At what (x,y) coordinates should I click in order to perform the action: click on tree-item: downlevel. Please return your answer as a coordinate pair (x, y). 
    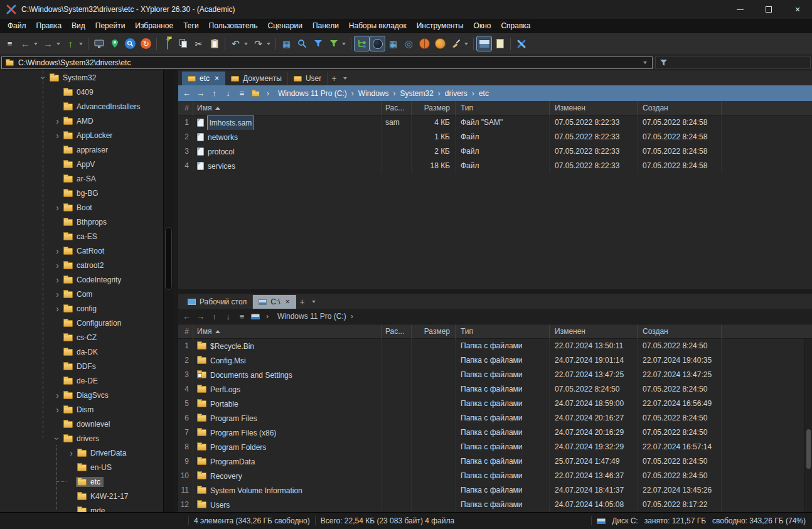
    Looking at the image, I should click on (82, 424).